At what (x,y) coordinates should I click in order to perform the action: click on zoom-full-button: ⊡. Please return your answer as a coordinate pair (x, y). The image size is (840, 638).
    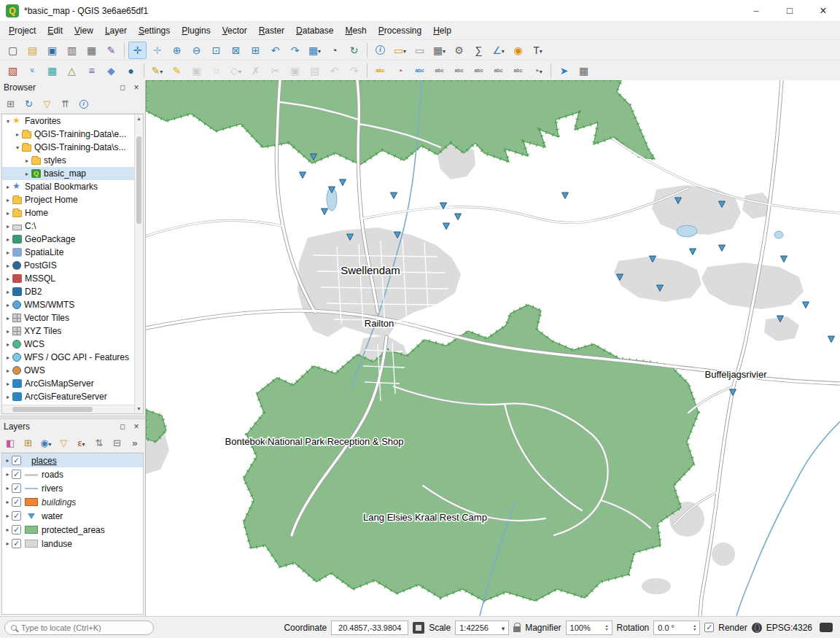
    Looking at the image, I should click on (216, 50).